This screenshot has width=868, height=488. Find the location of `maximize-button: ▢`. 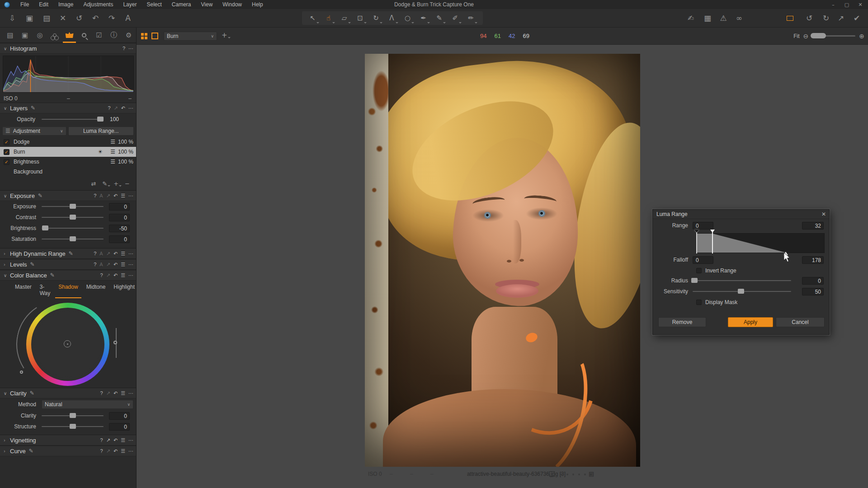

maximize-button: ▢ is located at coordinates (847, 5).